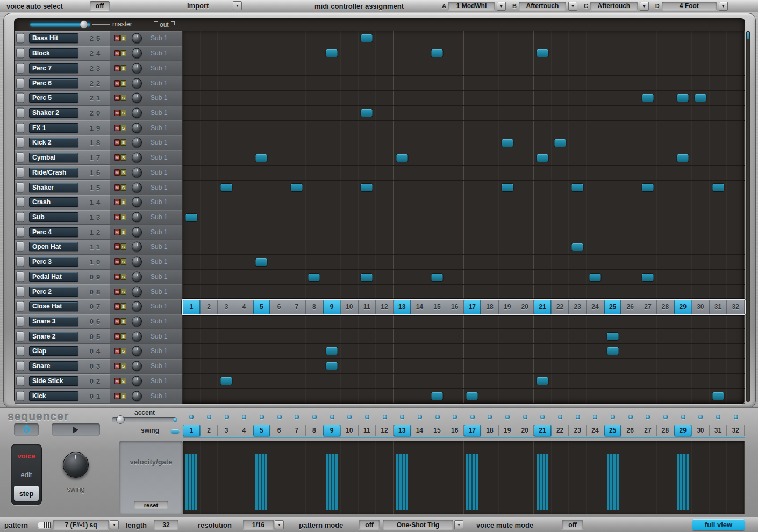 The image size is (758, 532). I want to click on sequencer-step-23: 23, so click(577, 430).